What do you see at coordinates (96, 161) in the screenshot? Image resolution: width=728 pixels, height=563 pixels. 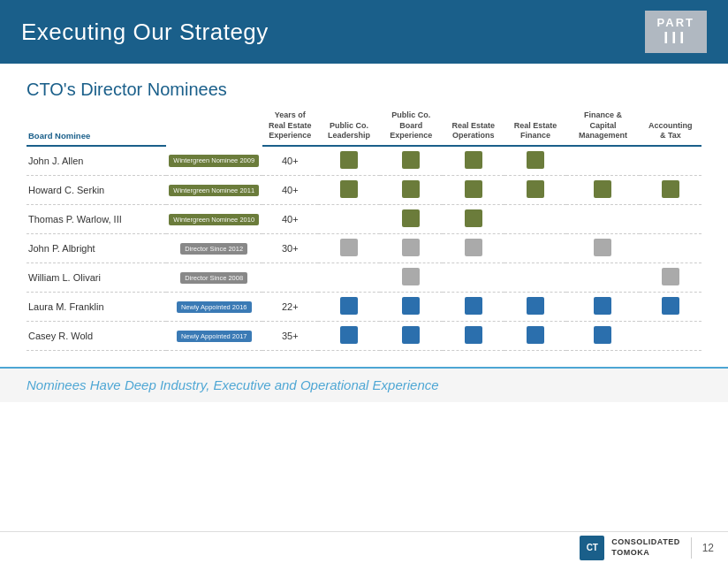 I see `nominee-name: John J. Allen` at bounding box center [96, 161].